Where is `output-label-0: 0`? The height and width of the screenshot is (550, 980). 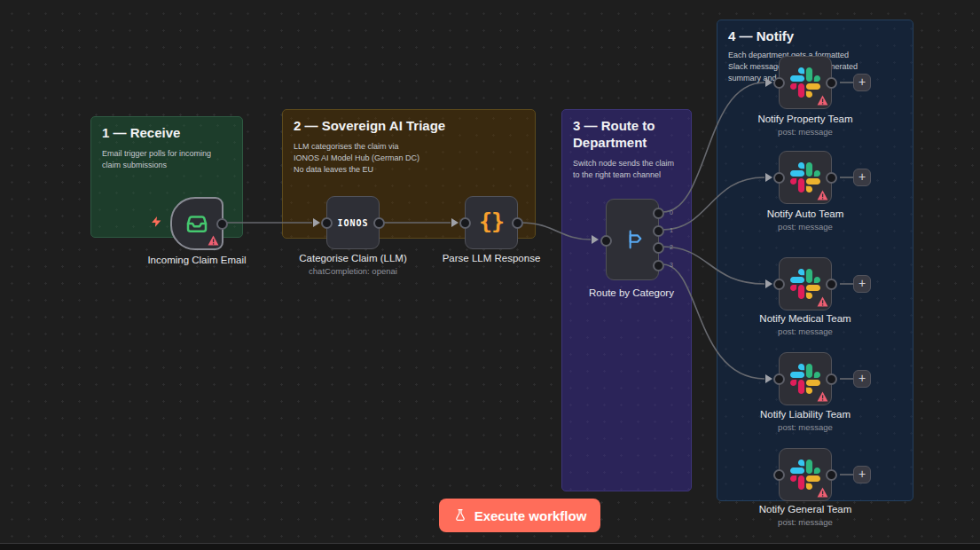
output-label-0: 0 is located at coordinates (671, 213).